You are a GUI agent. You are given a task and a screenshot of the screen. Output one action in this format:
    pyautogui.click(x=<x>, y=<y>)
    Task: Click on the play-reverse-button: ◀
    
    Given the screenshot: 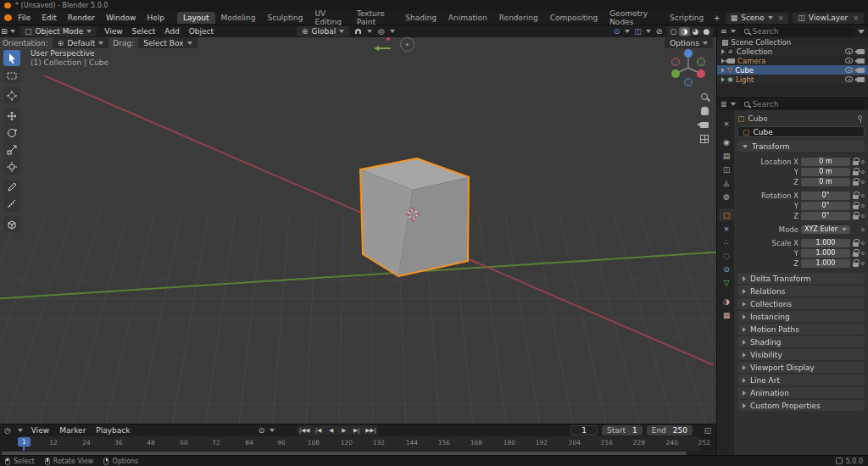 What is the action you would take?
    pyautogui.click(x=331, y=430)
    